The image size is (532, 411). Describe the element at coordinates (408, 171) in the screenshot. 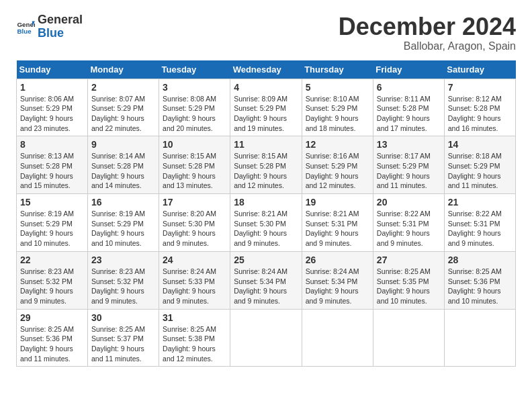

I see `day-info: Sunrise: 8:17 AMSunset: 5:29 PMDaylight:…` at that location.